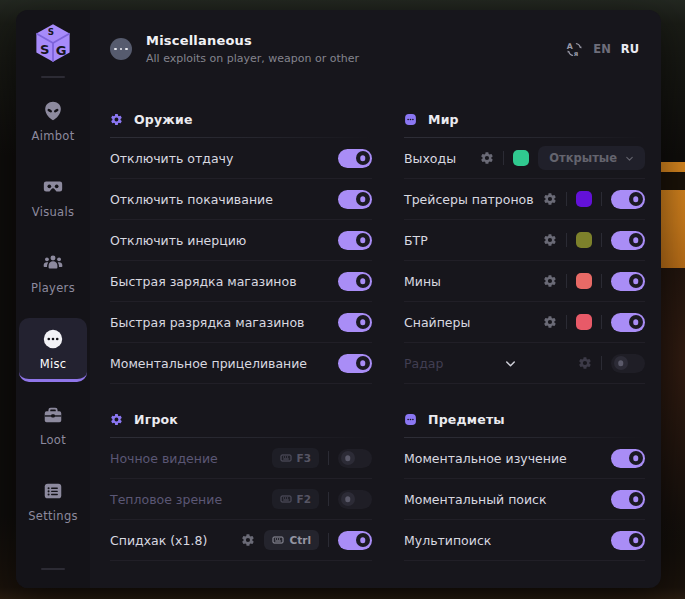 This screenshot has height=599, width=685. I want to click on setting-label: БТР, so click(416, 240).